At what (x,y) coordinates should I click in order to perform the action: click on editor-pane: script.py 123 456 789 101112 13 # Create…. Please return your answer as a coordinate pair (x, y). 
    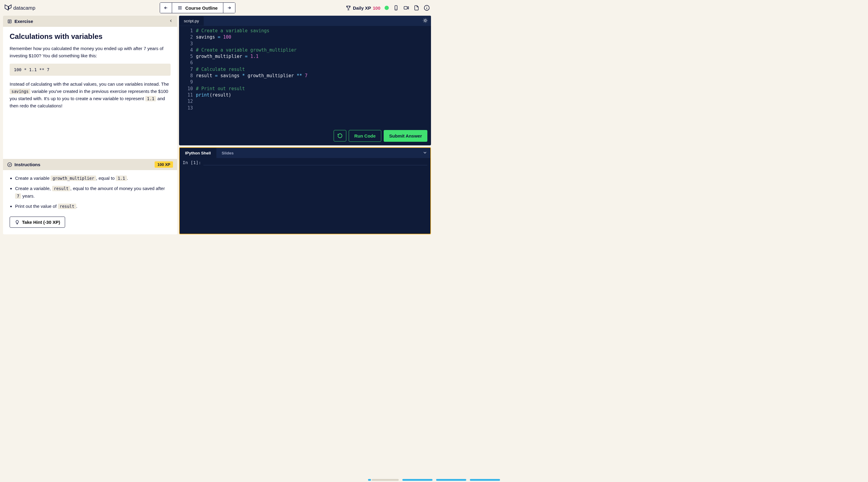
    Looking at the image, I should click on (305, 81).